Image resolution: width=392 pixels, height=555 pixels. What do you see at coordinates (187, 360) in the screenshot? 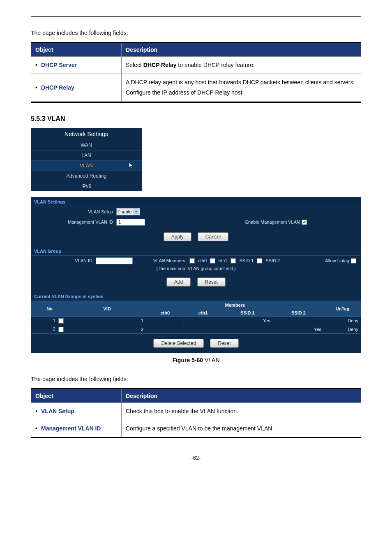
I see `figure-caption-bold: Figure 5-60` at bounding box center [187, 360].